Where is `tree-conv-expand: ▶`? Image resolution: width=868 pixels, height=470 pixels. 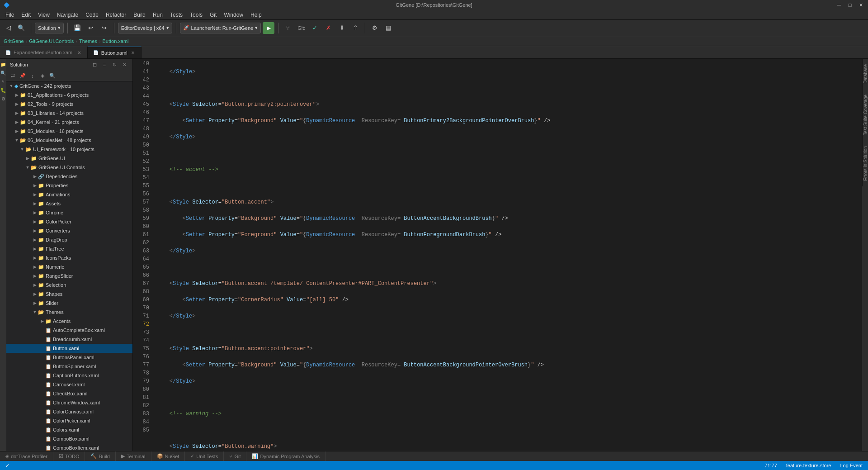
tree-conv-expand: ▶ is located at coordinates (35, 231).